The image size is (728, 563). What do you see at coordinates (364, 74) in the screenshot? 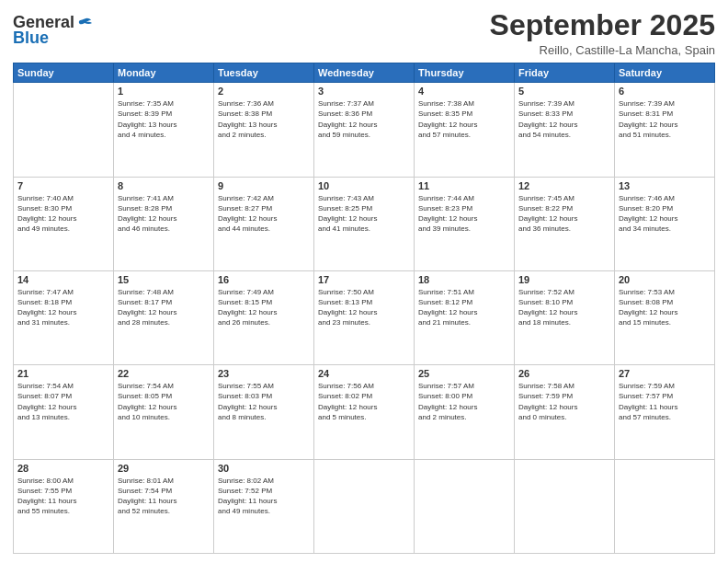
I see `header-wednesday: Wednesday` at bounding box center [364, 74].